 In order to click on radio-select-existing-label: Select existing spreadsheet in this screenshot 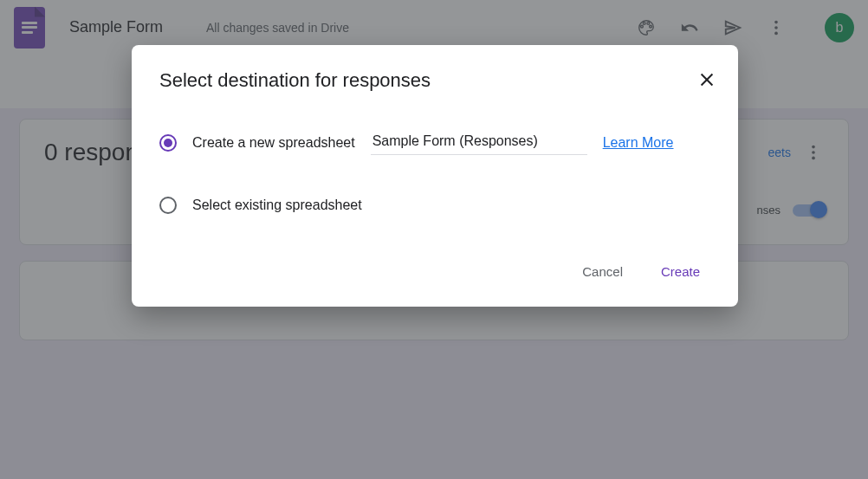, I will do `click(277, 205)`.